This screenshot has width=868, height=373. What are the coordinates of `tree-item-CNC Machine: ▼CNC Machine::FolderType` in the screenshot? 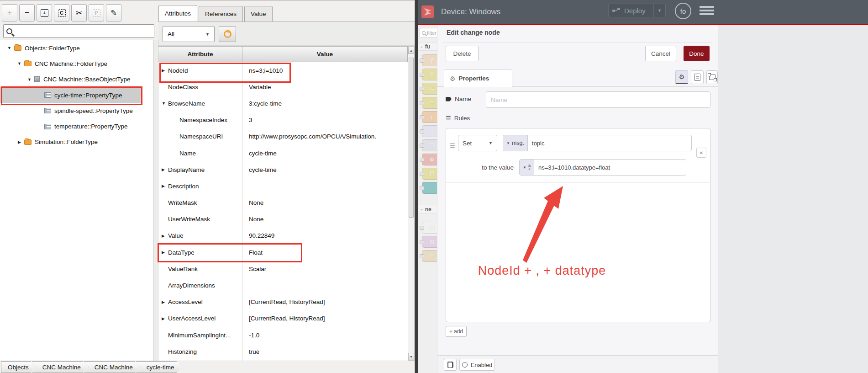 It's located at (77, 64).